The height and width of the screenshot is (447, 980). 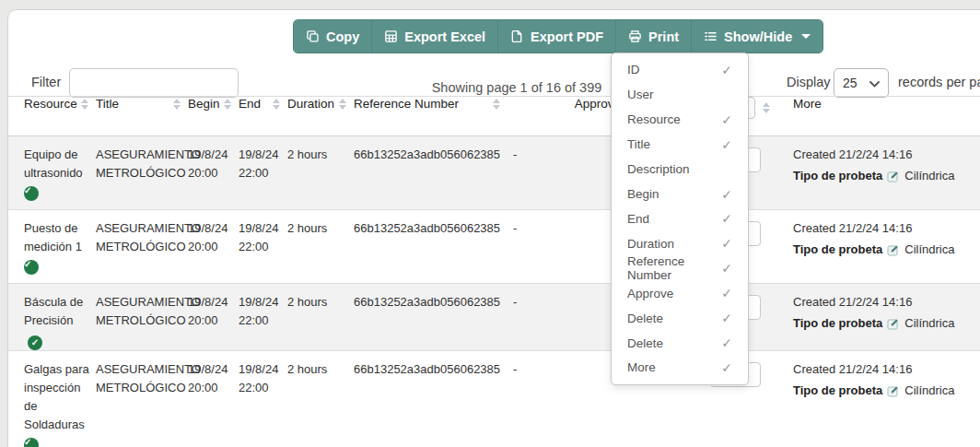 I want to click on excel-icon, so click(x=391, y=37).